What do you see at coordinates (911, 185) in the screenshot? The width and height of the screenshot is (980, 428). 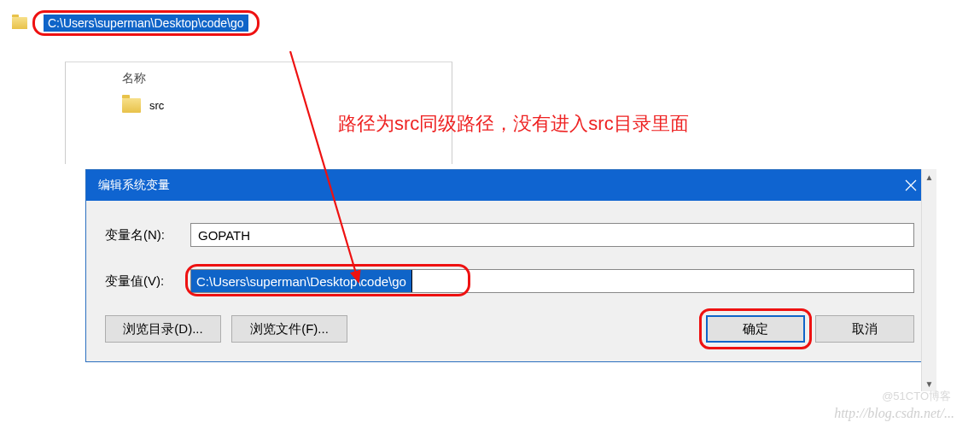 I see `close-icon` at bounding box center [911, 185].